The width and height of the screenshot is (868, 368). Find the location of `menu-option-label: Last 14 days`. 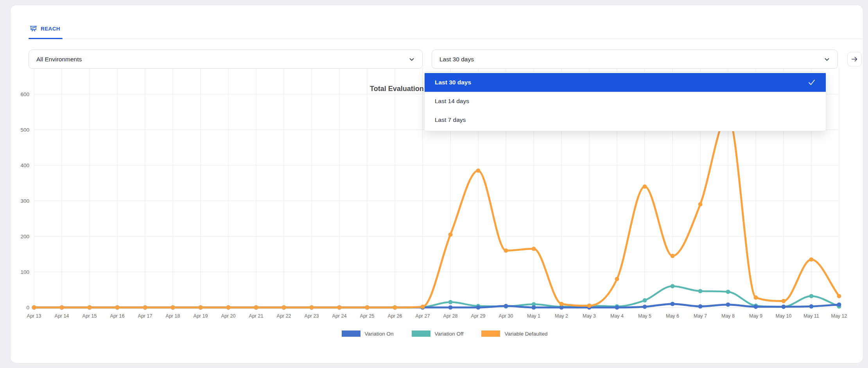

menu-option-label: Last 14 days is located at coordinates (452, 101).